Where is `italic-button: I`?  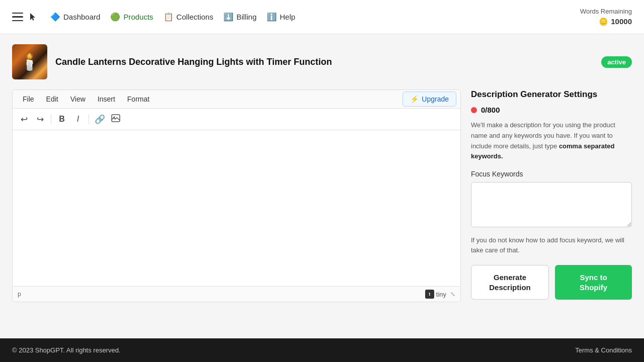
italic-button: I is located at coordinates (78, 119).